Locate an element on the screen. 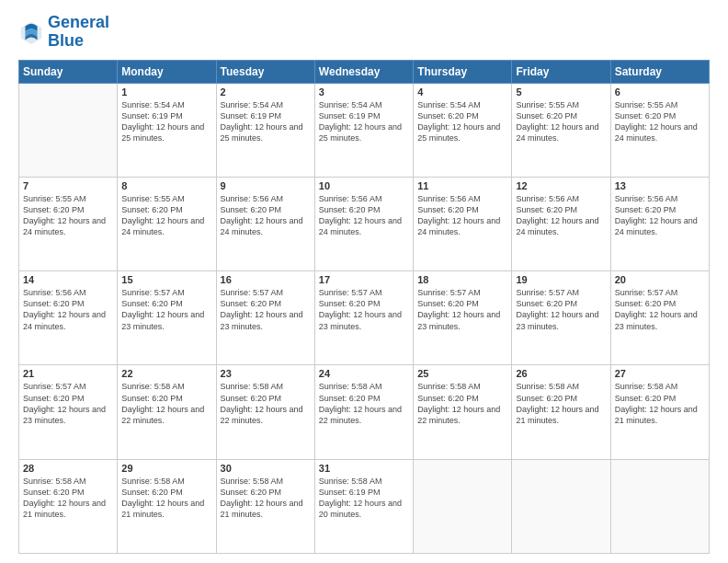 The width and height of the screenshot is (728, 563). day-number: 22 is located at coordinates (166, 373).